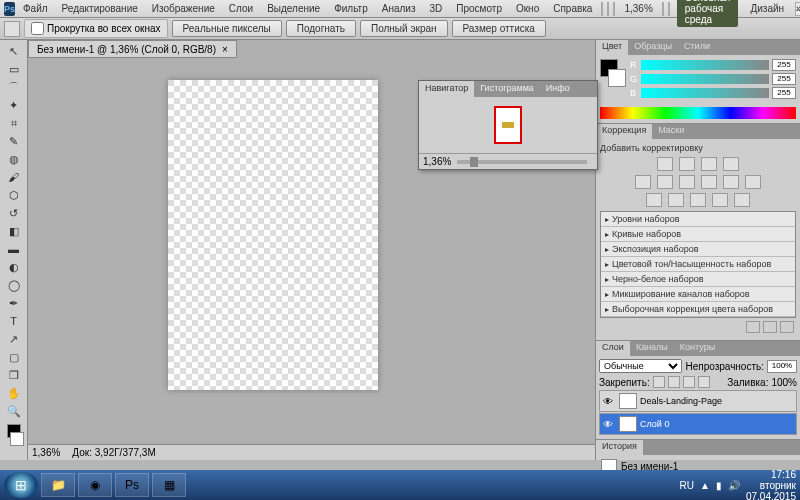  Describe the element at coordinates (46, 452) in the screenshot. I see `status-zoom: 1,36%` at that location.